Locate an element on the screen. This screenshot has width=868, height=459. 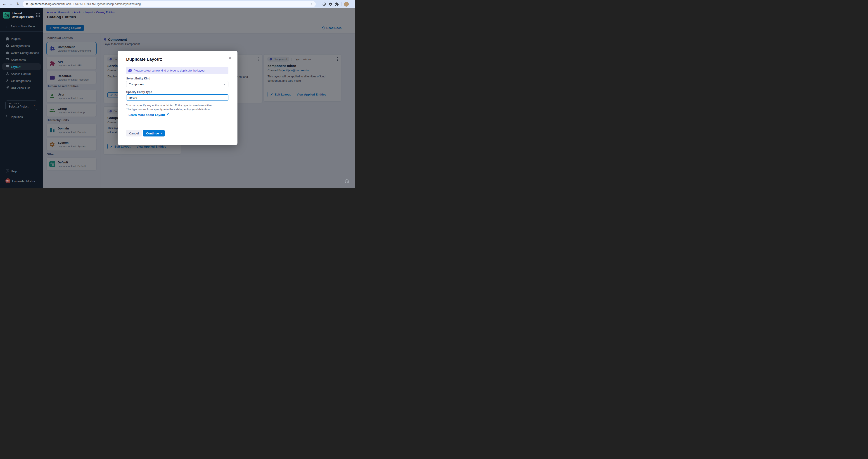
type-note-line1: You can specify any entity type. Note : … is located at coordinates (169, 105).